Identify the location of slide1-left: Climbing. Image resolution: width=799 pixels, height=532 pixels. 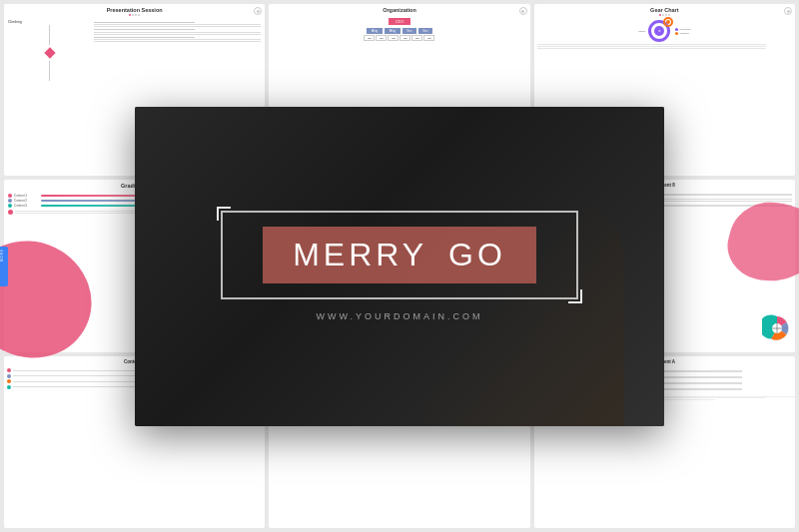
(50, 50).